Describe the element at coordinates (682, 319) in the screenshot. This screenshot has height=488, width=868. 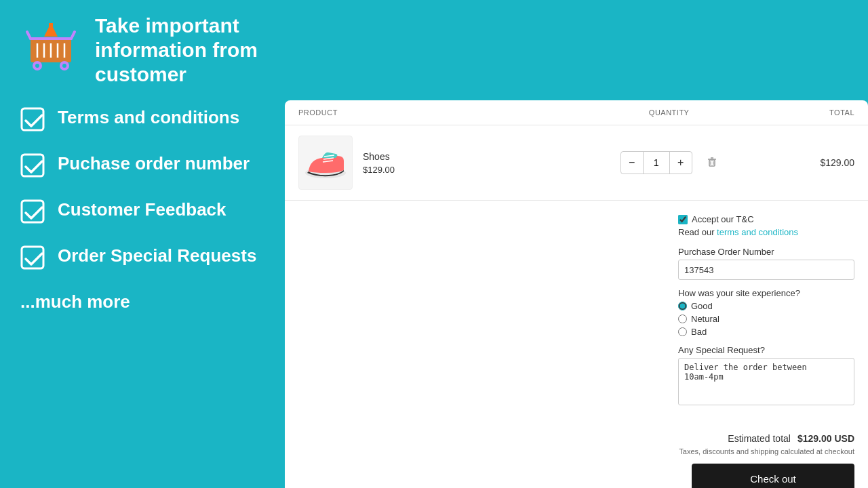
I see `radio-netural-input` at that location.